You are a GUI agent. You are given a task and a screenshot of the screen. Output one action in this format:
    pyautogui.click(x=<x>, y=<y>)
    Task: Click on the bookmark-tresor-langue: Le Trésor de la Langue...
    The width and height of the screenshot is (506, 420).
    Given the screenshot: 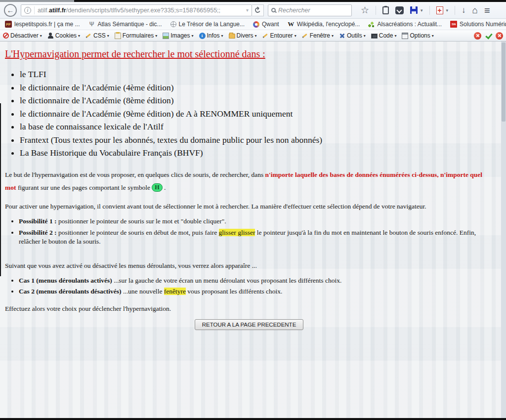 What is the action you would take?
    pyautogui.click(x=208, y=24)
    